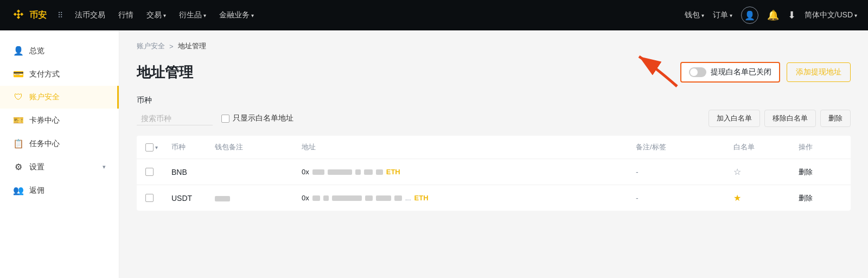 This screenshot has width=868, height=278. What do you see at coordinates (694, 15) in the screenshot?
I see `wallet-nav-item: 钱包 ▾` at bounding box center [694, 15].